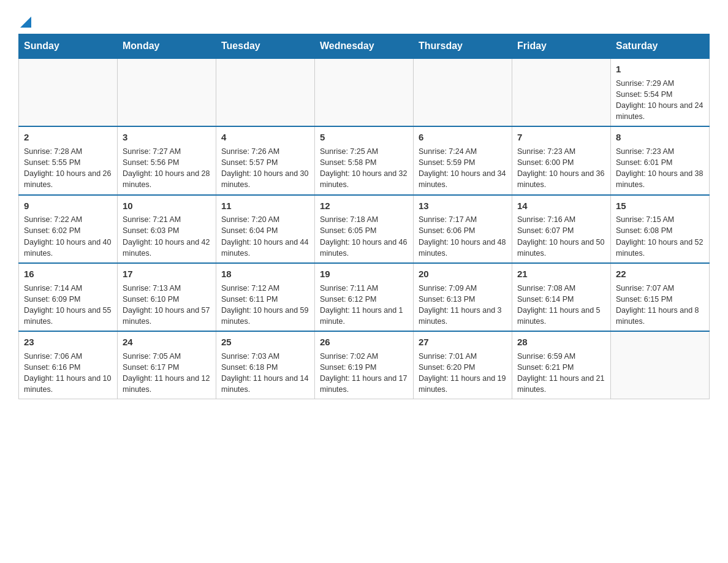 This screenshot has width=728, height=563. What do you see at coordinates (660, 69) in the screenshot?
I see `day-number: 1` at bounding box center [660, 69].